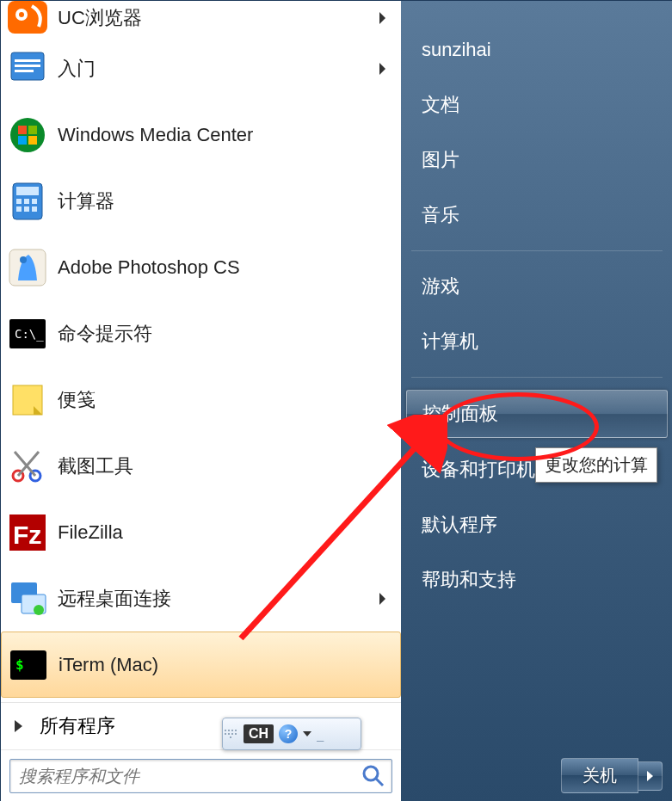 Image resolution: width=672 pixels, height=801 pixels. Describe the element at coordinates (28, 268) in the screenshot. I see `photoshop-icon` at that location.